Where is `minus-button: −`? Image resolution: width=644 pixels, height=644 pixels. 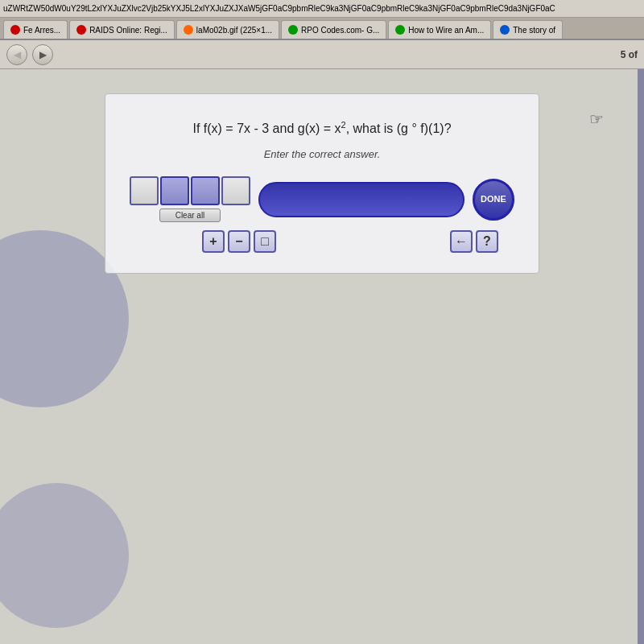
minus-button: − is located at coordinates (239, 242).